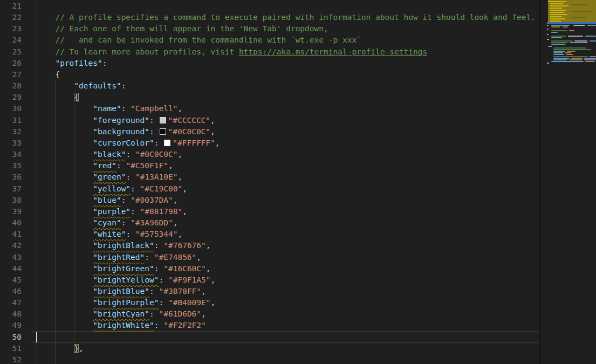 The width and height of the screenshot is (596, 364). What do you see at coordinates (11, 74) in the screenshot?
I see `line-number: 27` at bounding box center [11, 74].